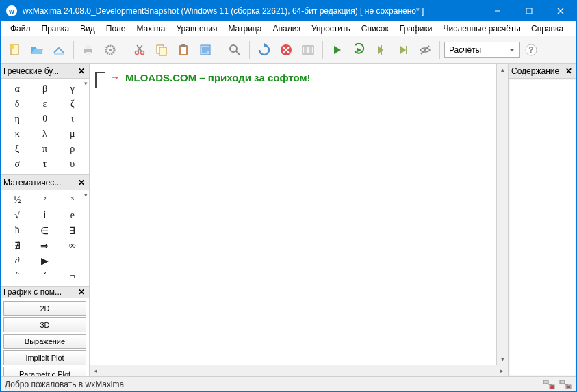  I want to click on menu-matrix: Матрица, so click(245, 29).